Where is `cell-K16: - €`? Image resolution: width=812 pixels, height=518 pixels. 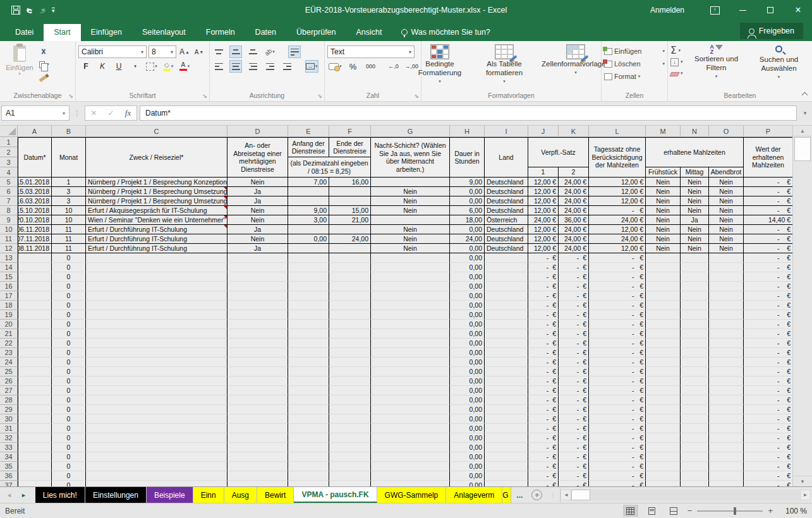 cell-K16: - € is located at coordinates (574, 287).